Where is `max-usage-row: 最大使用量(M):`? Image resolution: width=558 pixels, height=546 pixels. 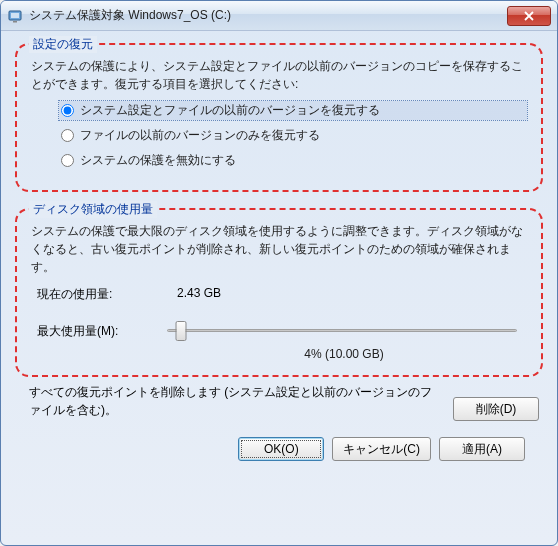
max-usage-row: 最大使用量(M): is located at coordinates (282, 331).